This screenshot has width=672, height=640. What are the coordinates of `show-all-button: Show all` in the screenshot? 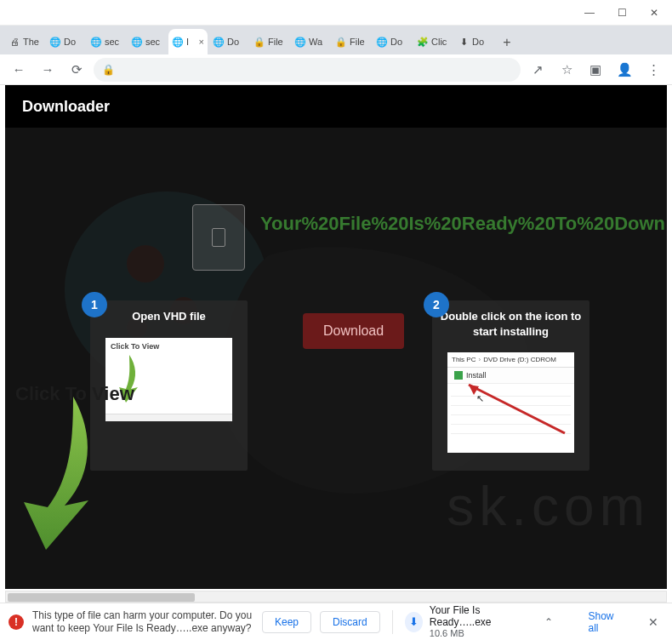 It's located at (606, 622).